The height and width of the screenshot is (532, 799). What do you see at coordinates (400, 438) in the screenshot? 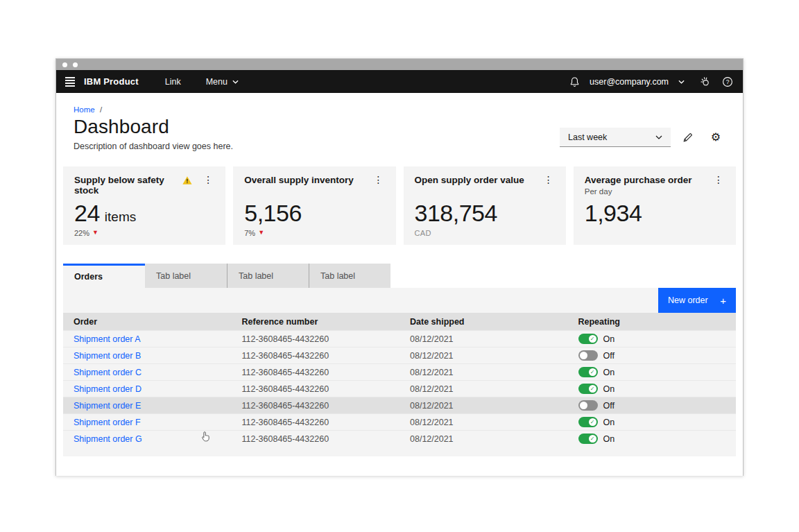
I see `table-row: Shipment order G 112-3608465-4432260 08/…` at bounding box center [400, 438].